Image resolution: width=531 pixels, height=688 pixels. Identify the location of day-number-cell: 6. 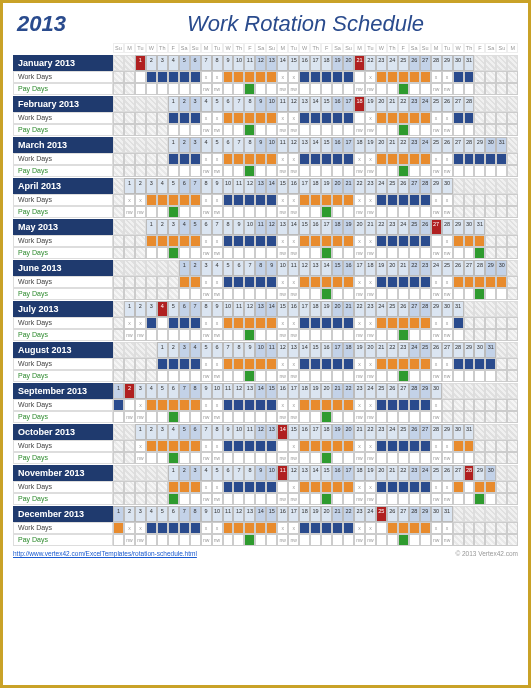
(184, 309).